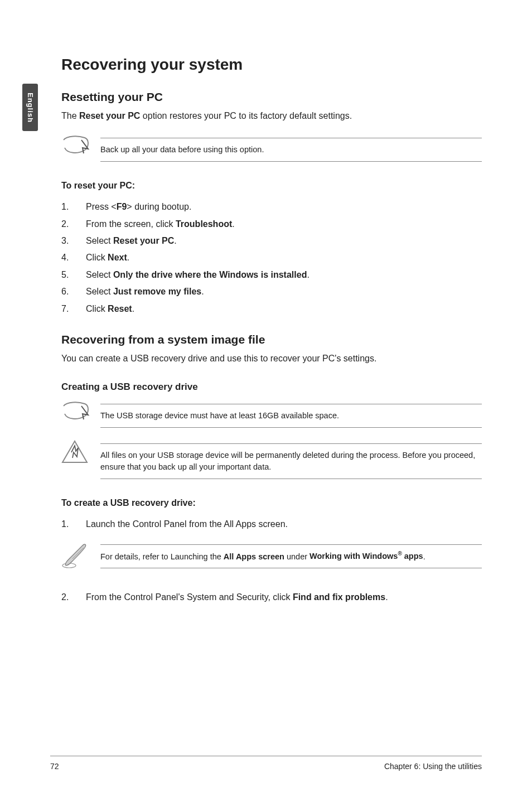  I want to click on reset-pc-heading: Resetting your PC, so click(272, 97).